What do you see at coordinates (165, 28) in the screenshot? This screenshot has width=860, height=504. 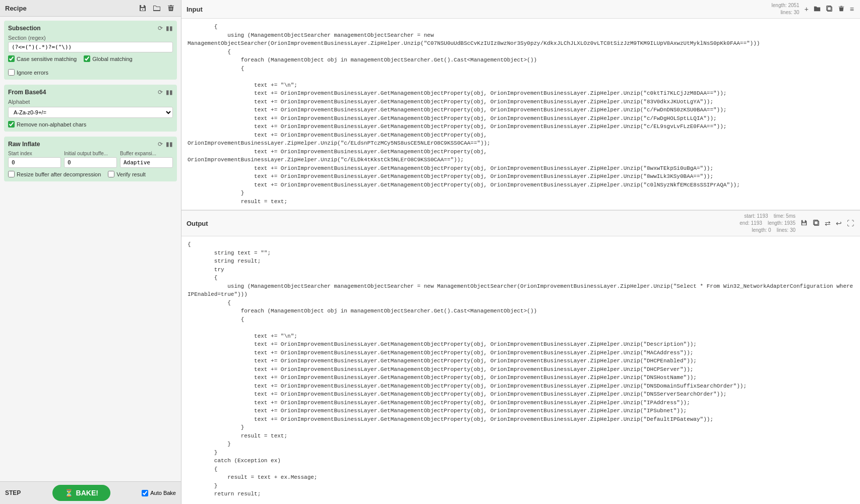 I see `subsection-controls: ⟳ ▮▮` at bounding box center [165, 28].